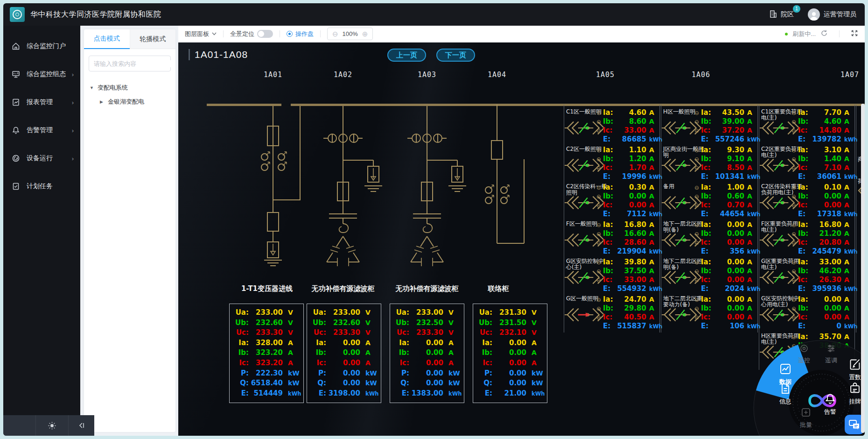 Image resolution: width=868 pixels, height=439 pixels. I want to click on campus-switcher: 院区 1, so click(781, 15).